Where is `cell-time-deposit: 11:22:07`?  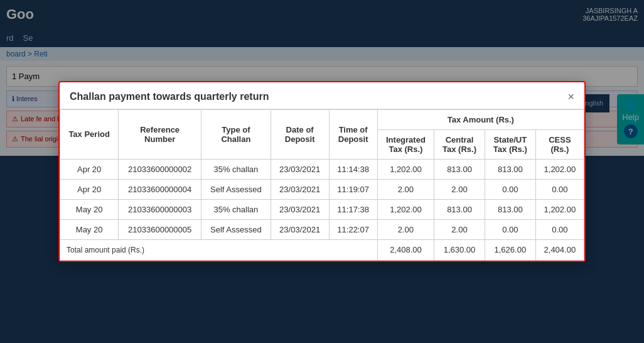 cell-time-deposit: 11:22:07 is located at coordinates (353, 229).